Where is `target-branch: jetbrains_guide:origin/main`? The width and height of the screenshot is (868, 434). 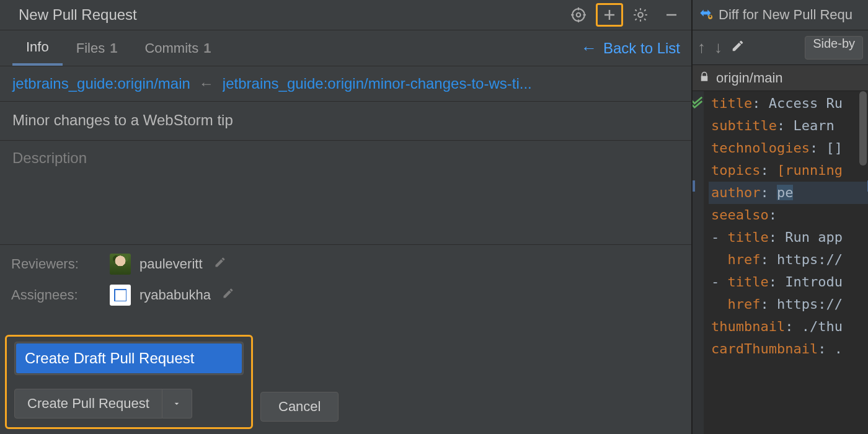 target-branch: jetbrains_guide:origin/main is located at coordinates (102, 84).